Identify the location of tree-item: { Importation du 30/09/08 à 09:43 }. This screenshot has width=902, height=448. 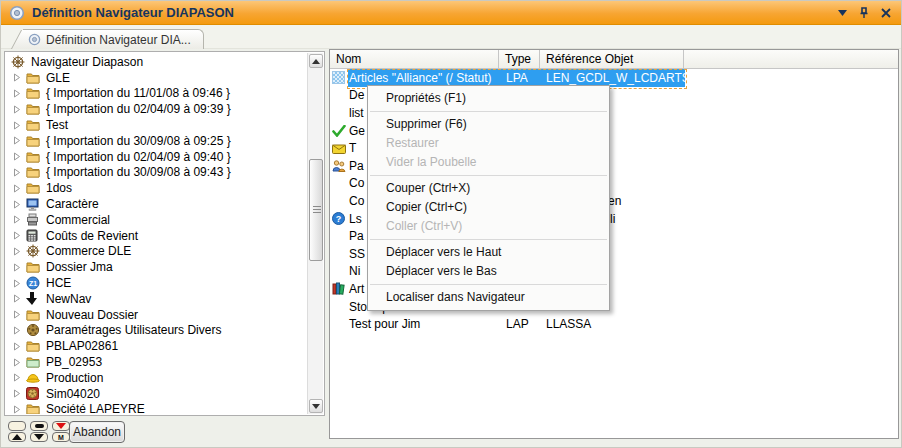
(156, 173).